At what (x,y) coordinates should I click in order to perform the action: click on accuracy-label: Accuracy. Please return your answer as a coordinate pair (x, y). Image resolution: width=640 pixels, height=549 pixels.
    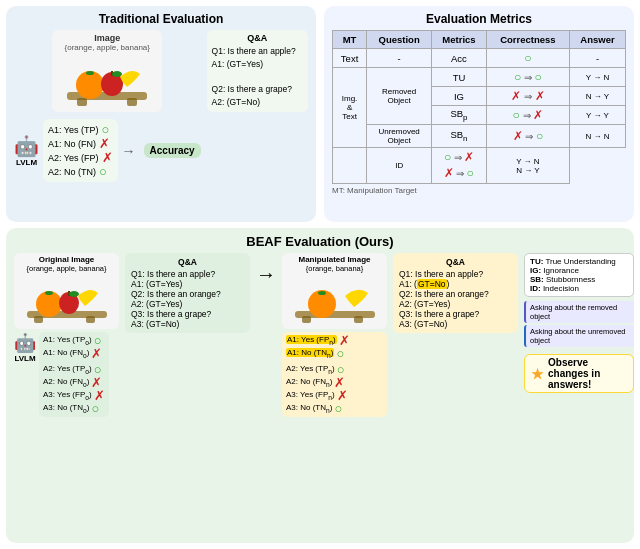
    Looking at the image, I should click on (172, 150).